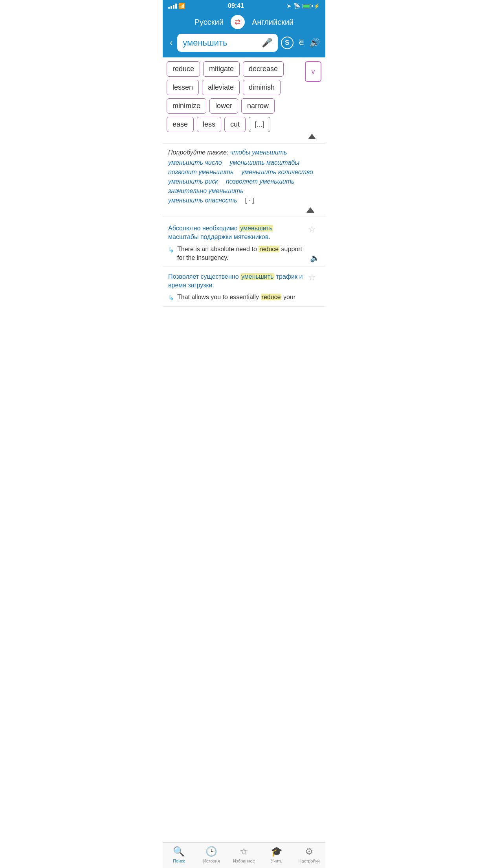  I want to click on also-link-2: уменьшить масштабы, so click(265, 163).